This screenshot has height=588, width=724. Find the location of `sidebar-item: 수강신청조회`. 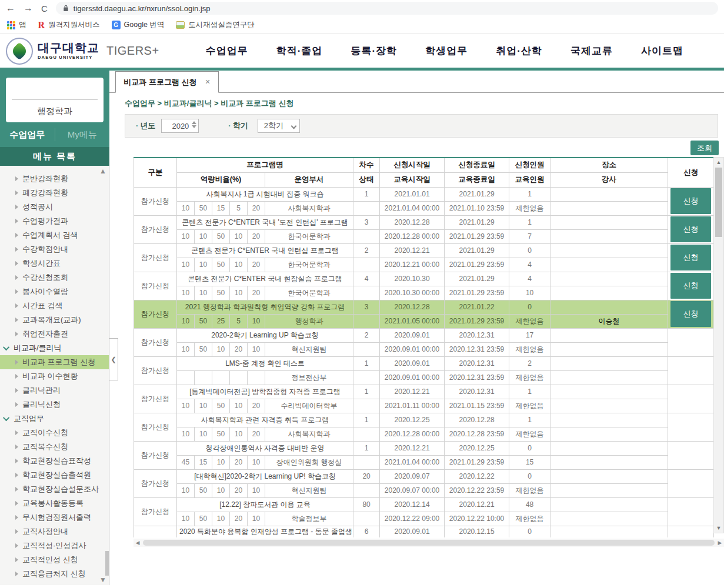

sidebar-item: 수강신청조회 is located at coordinates (54, 278).